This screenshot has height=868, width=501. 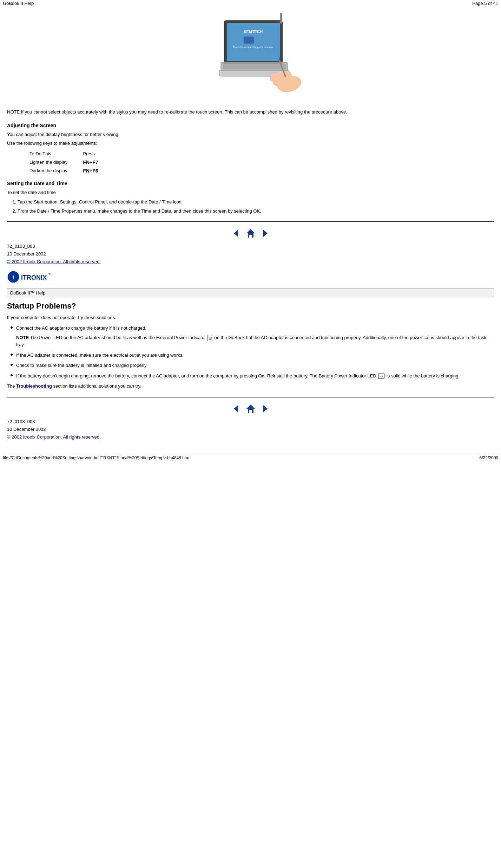 I want to click on svg-text: ITRONIX, so click(x=34, y=278).